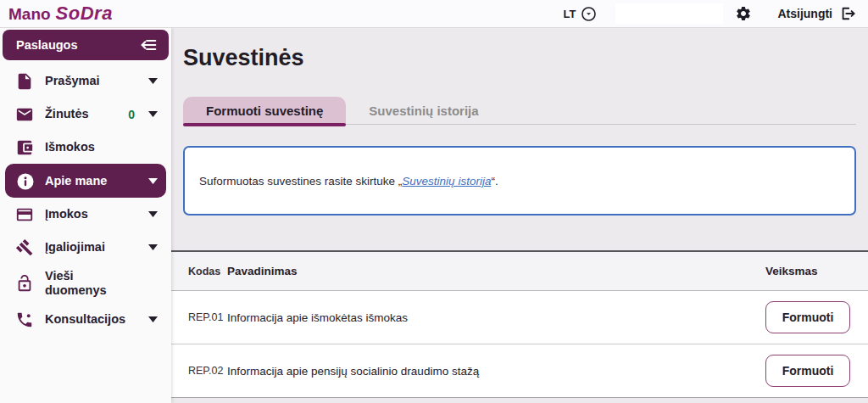 This screenshot has width=868, height=403. I want to click on notice-text-after: “., so click(494, 182).